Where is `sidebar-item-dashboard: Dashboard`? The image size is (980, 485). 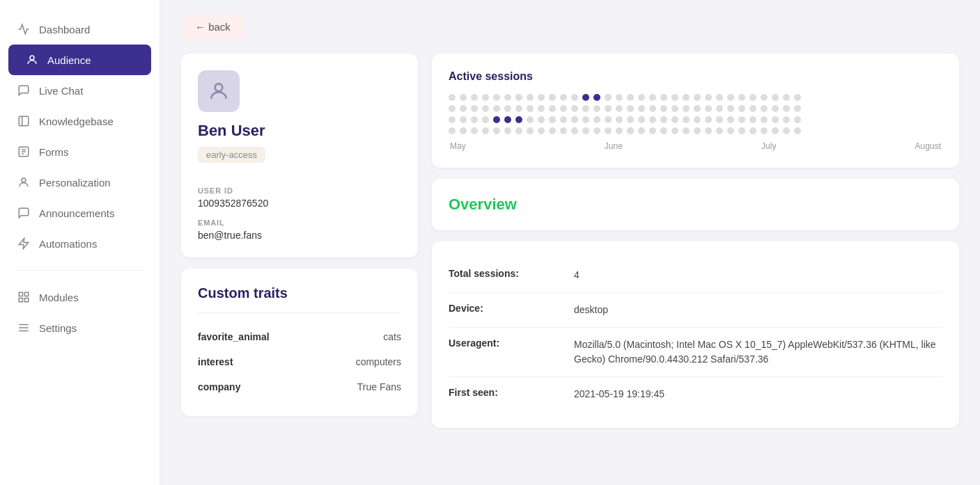 sidebar-item-dashboard: Dashboard is located at coordinates (79, 29).